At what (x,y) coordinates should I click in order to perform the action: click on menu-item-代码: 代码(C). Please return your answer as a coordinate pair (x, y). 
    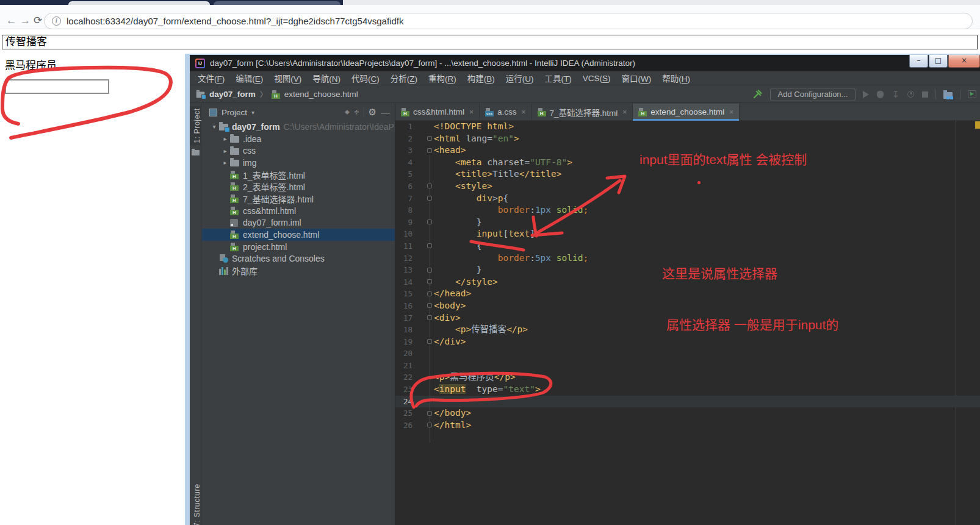
    Looking at the image, I should click on (366, 78).